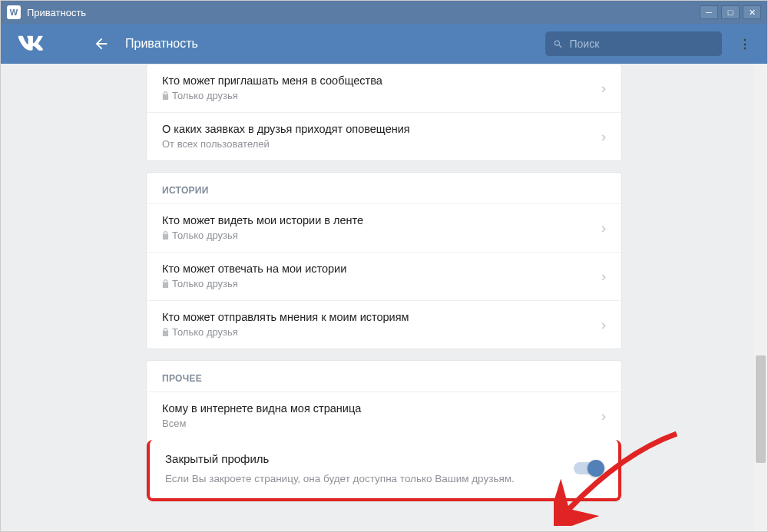  Describe the element at coordinates (760, 298) in the screenshot. I see `scrollbar` at that location.